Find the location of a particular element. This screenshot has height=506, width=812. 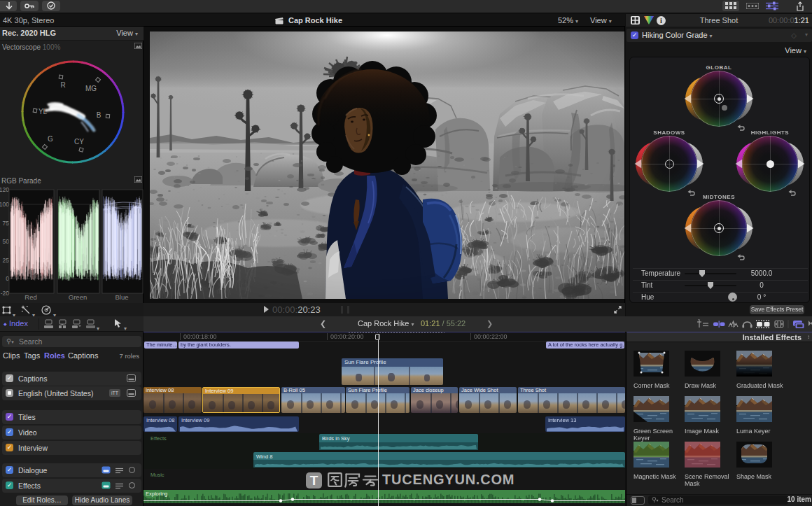

svg-text: Red is located at coordinates (31, 297).